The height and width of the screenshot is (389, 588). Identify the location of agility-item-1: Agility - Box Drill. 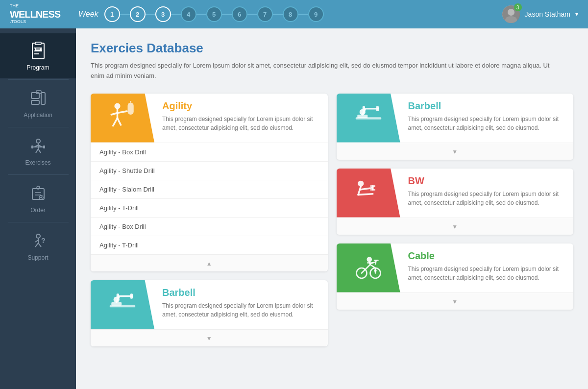
(209, 152).